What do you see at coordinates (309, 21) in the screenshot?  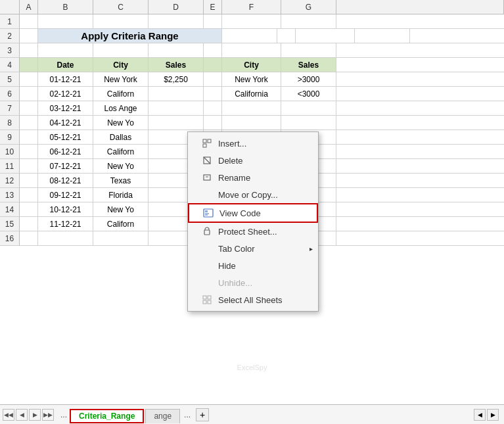 I see `cell-g1` at bounding box center [309, 21].